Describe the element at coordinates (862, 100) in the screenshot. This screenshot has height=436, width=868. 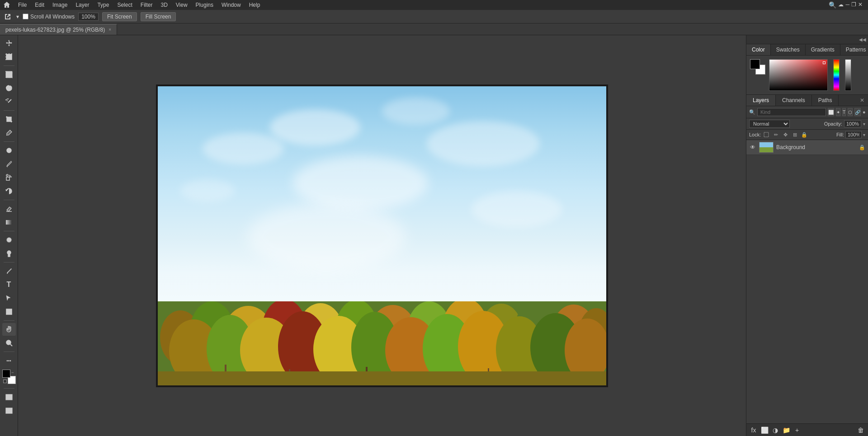
I see `layers-panel-close: ✕` at that location.